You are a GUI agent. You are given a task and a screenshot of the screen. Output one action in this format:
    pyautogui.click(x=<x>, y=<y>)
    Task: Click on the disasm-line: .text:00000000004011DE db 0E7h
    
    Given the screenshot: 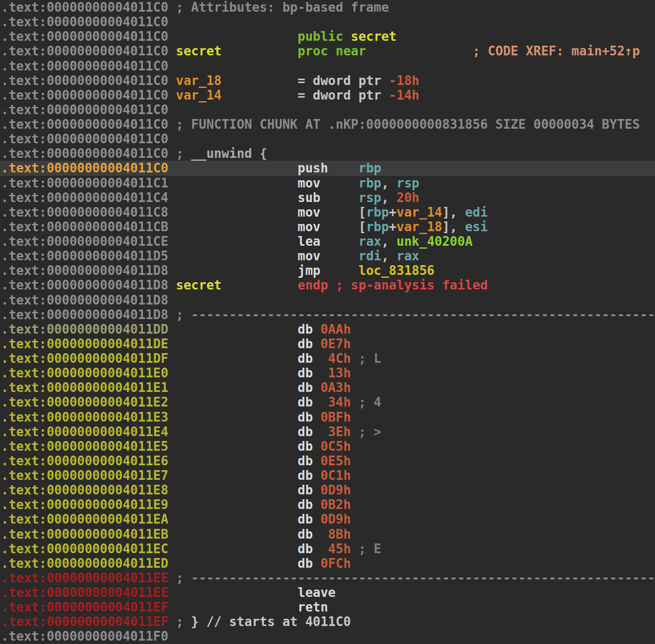 What is the action you would take?
    pyautogui.click(x=328, y=344)
    